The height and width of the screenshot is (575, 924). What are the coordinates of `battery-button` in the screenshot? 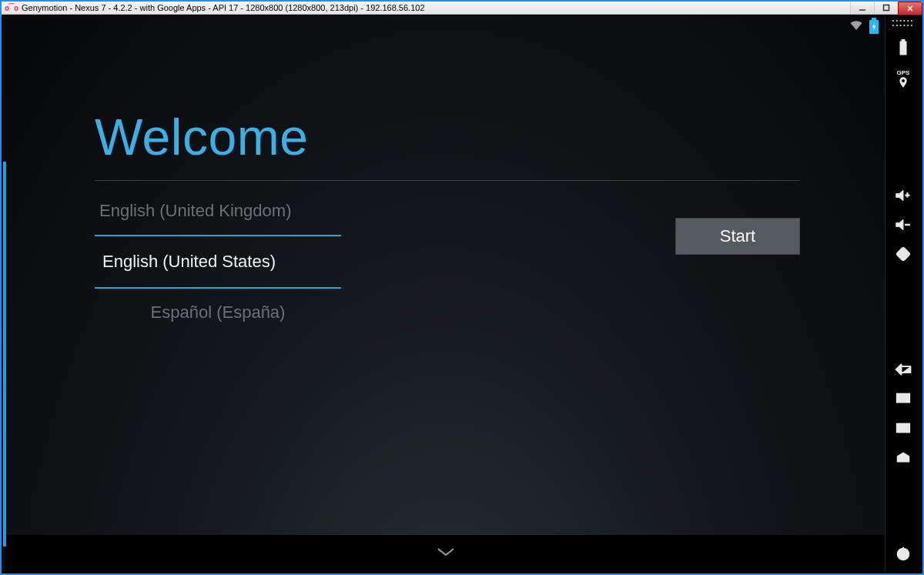 It's located at (903, 48).